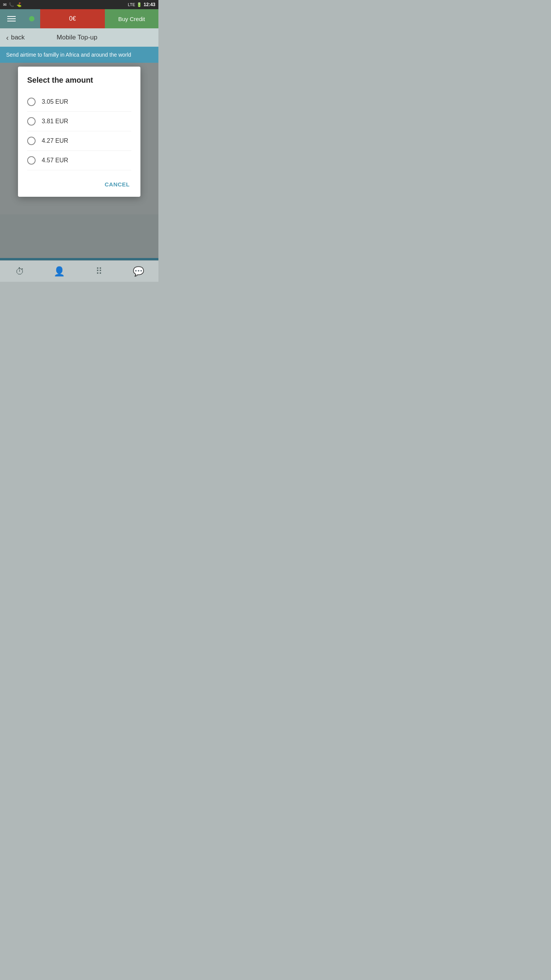 The height and width of the screenshot is (980, 551). I want to click on top-navbar: 0€ Buy Credit, so click(79, 19).